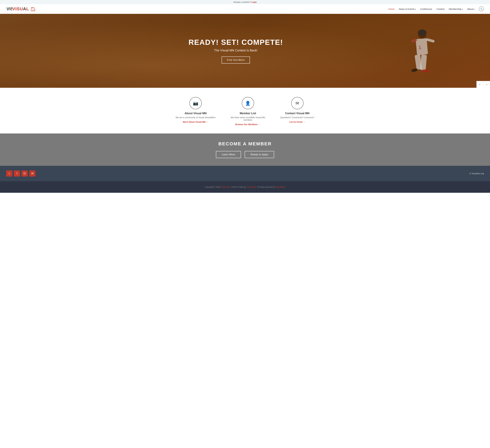 The height and width of the screenshot is (448, 490). Describe the element at coordinates (298, 111) in the screenshot. I see `feature-contact: ✉ Contact Visual MN Questions? Comments?…` at that location.